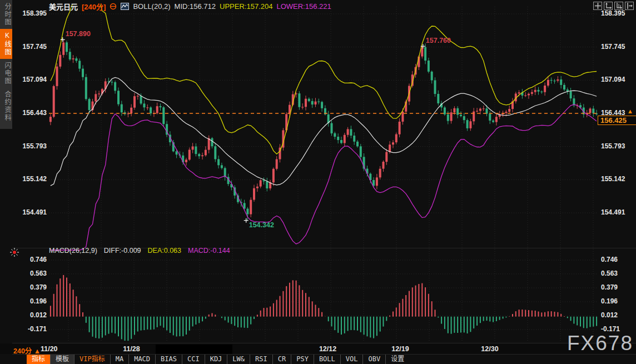 The image size is (636, 364). What do you see at coordinates (397, 359) in the screenshot?
I see `toolbar-item: 设置` at bounding box center [397, 359].